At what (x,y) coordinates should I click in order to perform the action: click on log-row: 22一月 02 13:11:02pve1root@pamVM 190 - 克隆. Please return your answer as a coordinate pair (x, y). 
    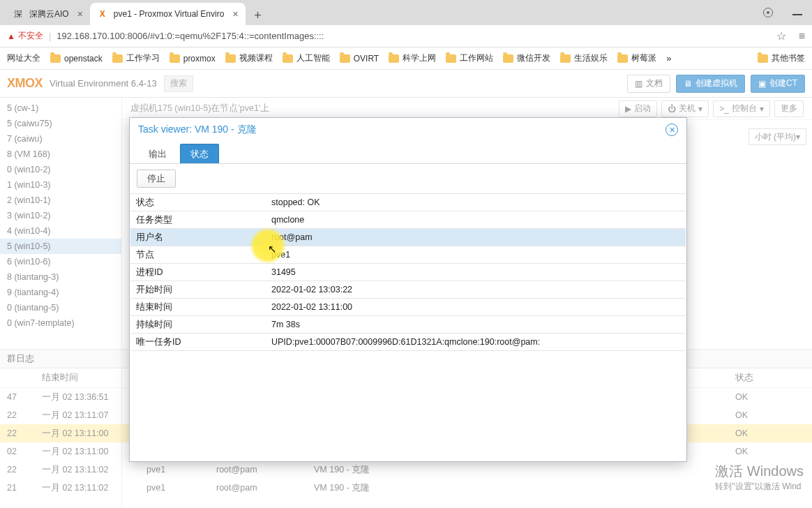
    Looking at the image, I should click on (406, 470).